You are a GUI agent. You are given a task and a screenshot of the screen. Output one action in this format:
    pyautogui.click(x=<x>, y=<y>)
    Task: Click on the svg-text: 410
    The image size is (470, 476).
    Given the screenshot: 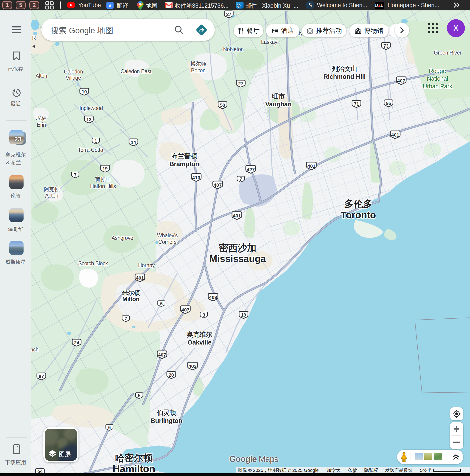 What is the action you would take?
    pyautogui.click(x=196, y=178)
    